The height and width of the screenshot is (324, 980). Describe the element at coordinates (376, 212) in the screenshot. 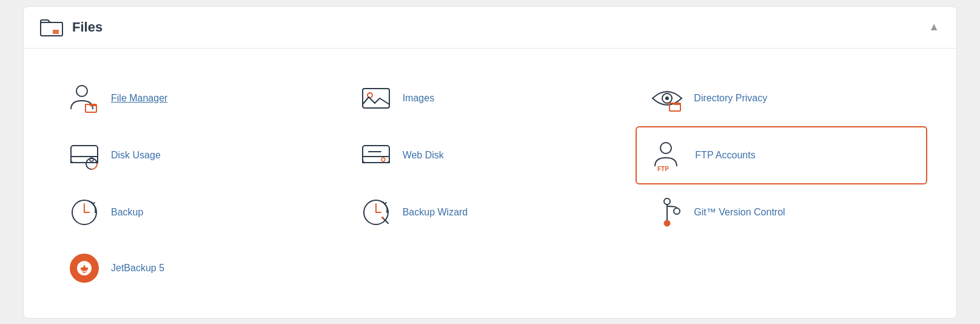

I see `backup-wizard-icon` at that location.